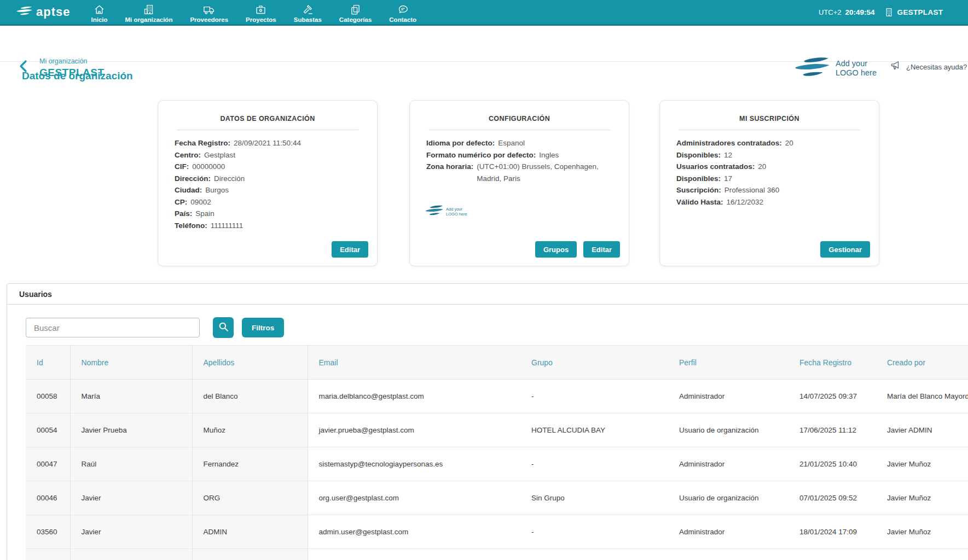 This screenshot has height=560, width=968. Describe the element at coordinates (519, 155) in the screenshot. I see `field-formato-numerico-por-defecto: Formato numérico por defecto:Ingles` at that location.